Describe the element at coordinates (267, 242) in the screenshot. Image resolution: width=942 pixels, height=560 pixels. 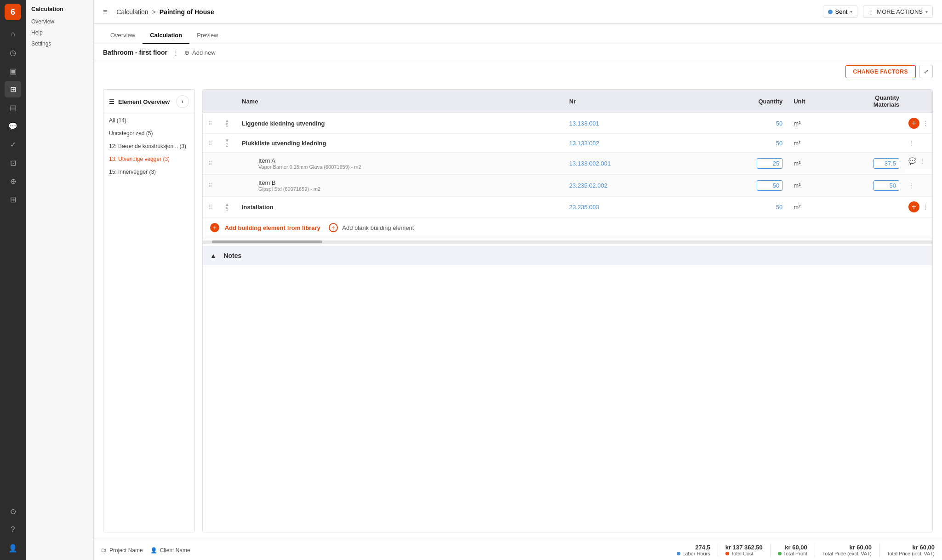
I see `scroll-thumb` at that location.